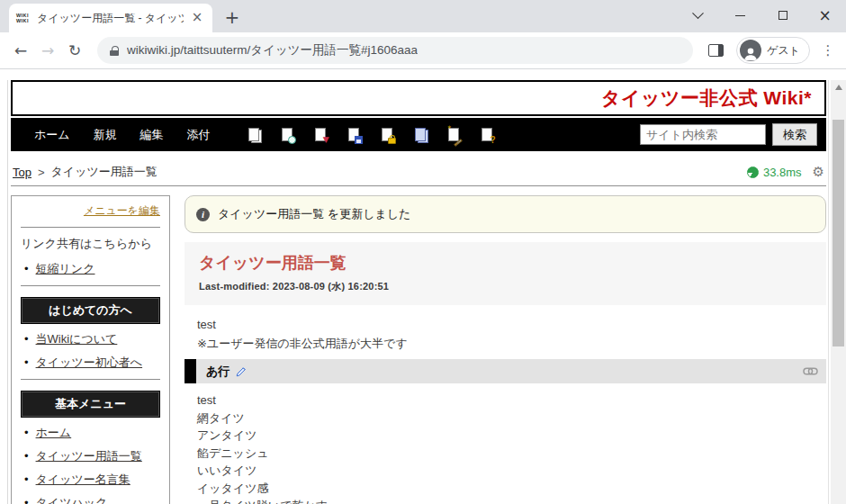  What do you see at coordinates (506, 286) in the screenshot?
I see `last-modified: Last-modified: 2023-08-09 (水) 16:20:51` at bounding box center [506, 286].